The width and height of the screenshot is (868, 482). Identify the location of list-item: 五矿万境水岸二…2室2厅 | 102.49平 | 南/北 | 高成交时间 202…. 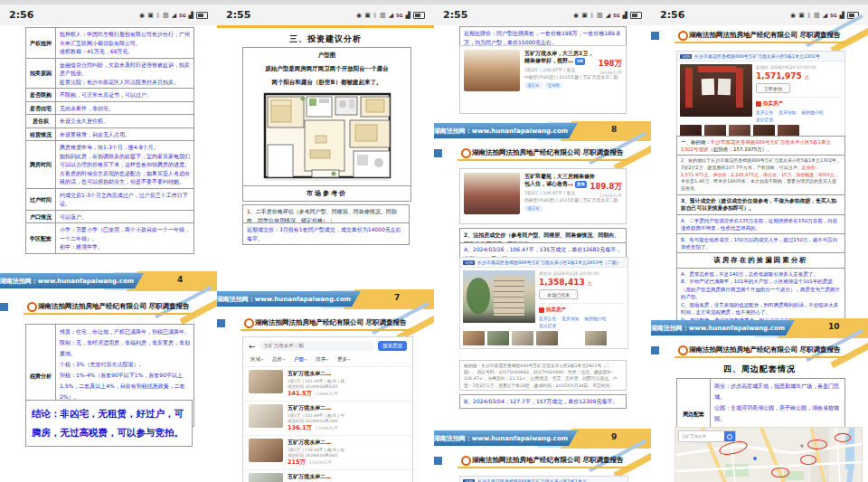
(327, 384).